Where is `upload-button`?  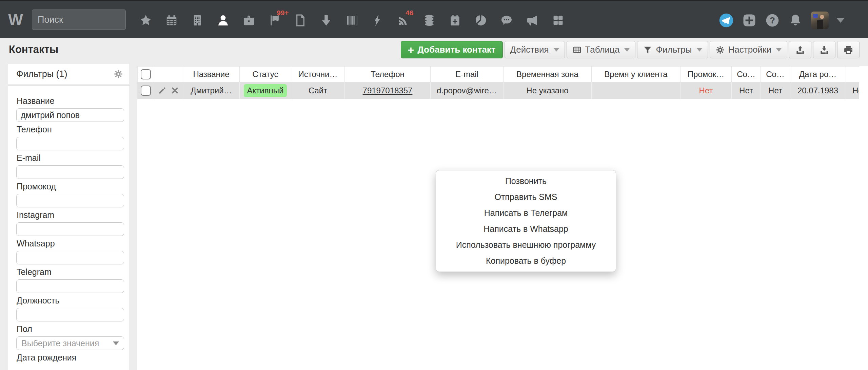
upload-button is located at coordinates (800, 50).